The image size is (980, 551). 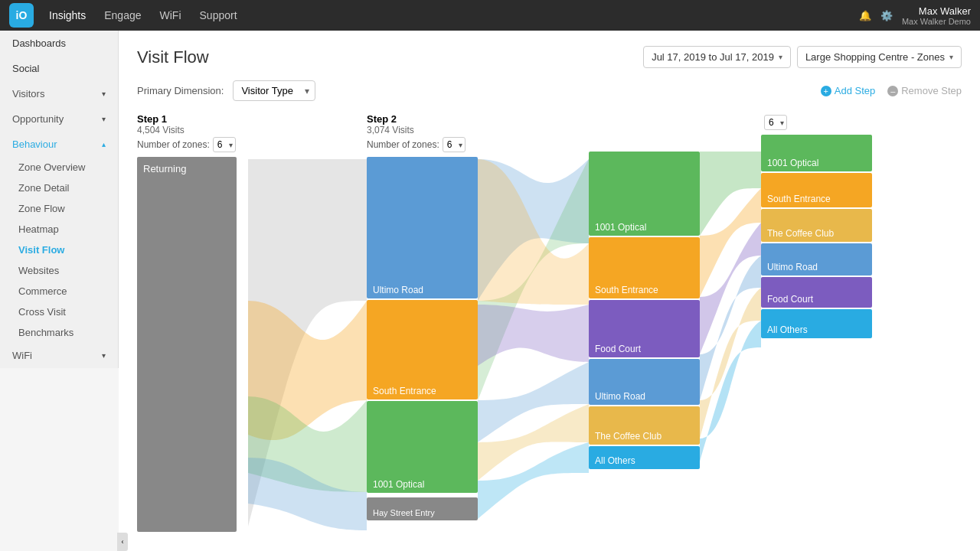 What do you see at coordinates (816, 225) in the screenshot?
I see `step3-right-coffeeclub: The Coffee Club` at bounding box center [816, 225].